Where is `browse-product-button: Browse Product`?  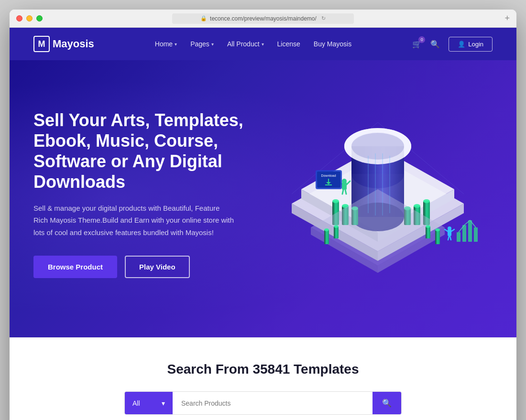
browse-product-button: Browse Product is located at coordinates (76, 267).